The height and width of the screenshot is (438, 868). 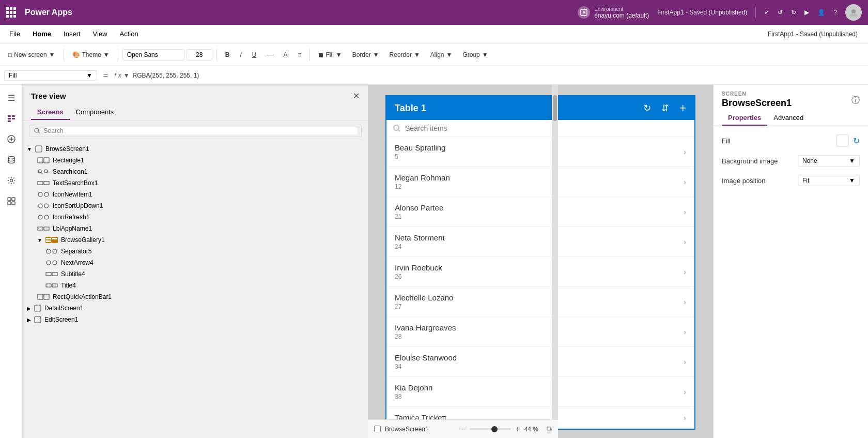 What do you see at coordinates (854, 12) in the screenshot?
I see `user-avatar` at bounding box center [854, 12].